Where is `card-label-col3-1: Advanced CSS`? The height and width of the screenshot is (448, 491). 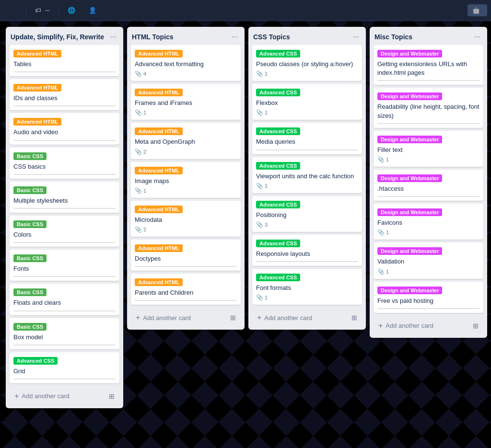
card-label-col3-1: Advanced CSS is located at coordinates (278, 92).